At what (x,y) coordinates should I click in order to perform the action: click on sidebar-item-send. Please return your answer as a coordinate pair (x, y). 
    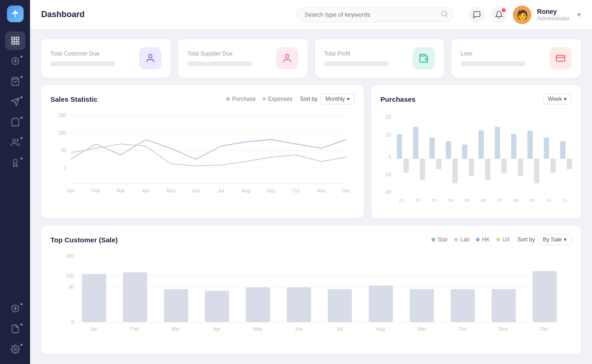
    Looking at the image, I should click on (15, 102).